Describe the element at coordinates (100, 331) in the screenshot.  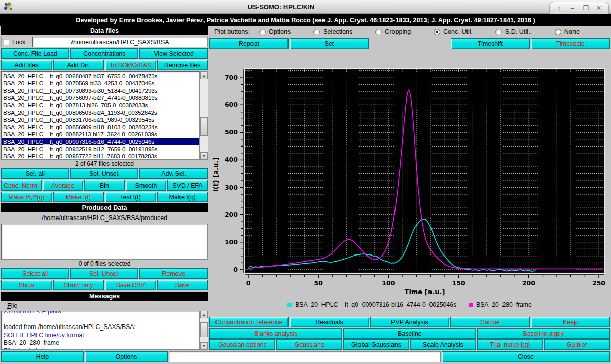
I see `messages-box: 23.4% 0.01 < P pairs loaded from /home/u…` at that location.